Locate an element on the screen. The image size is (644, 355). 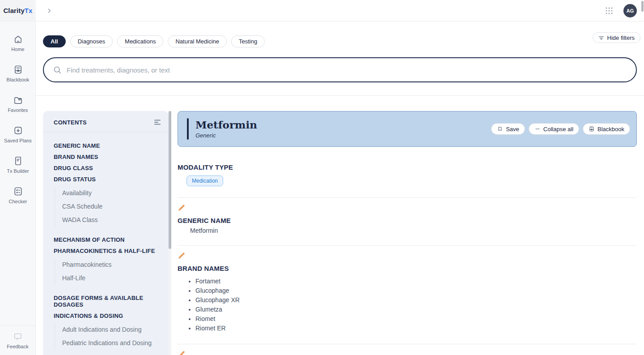
save-button-label: Save is located at coordinates (513, 129).